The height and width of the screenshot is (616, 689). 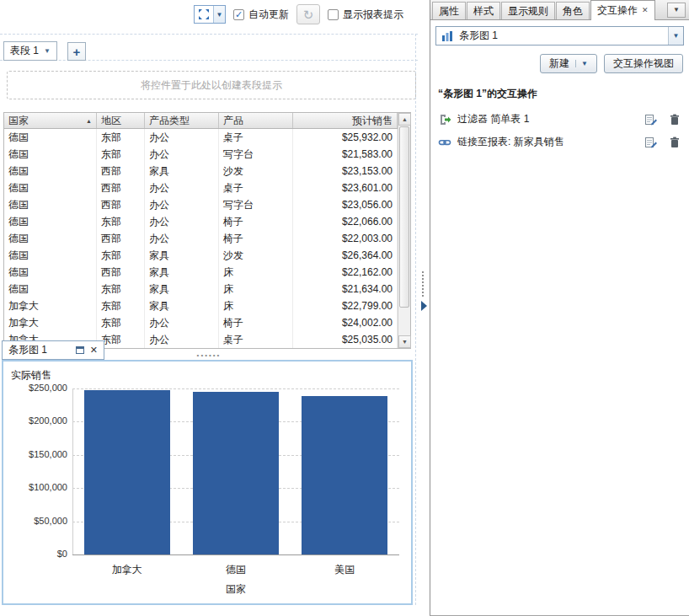 I want to click on cell: $23,153.00, so click(x=345, y=171).